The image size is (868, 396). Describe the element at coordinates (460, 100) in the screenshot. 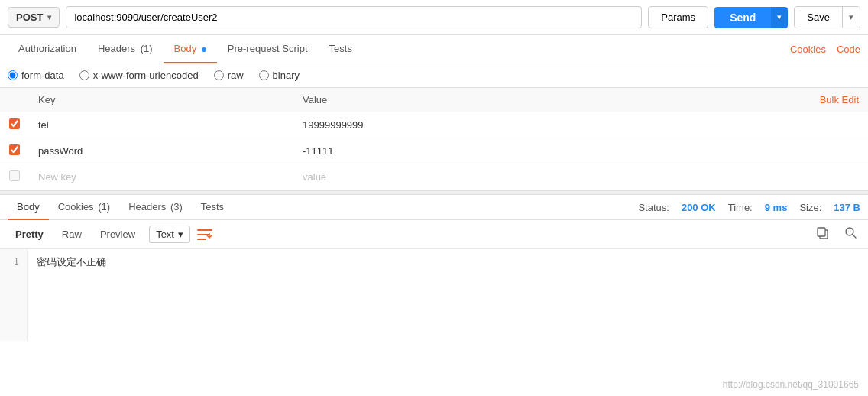

I see `col-value-header: Value` at that location.